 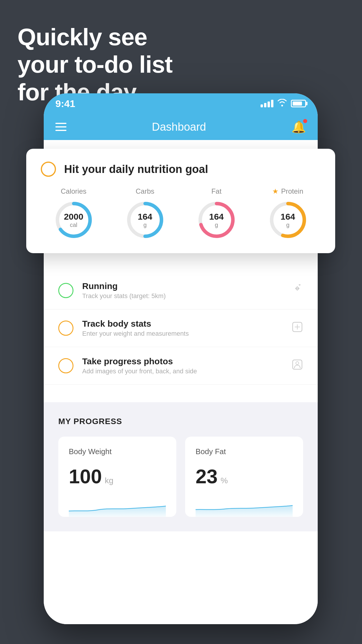 I want to click on battery-icon, so click(x=298, y=104).